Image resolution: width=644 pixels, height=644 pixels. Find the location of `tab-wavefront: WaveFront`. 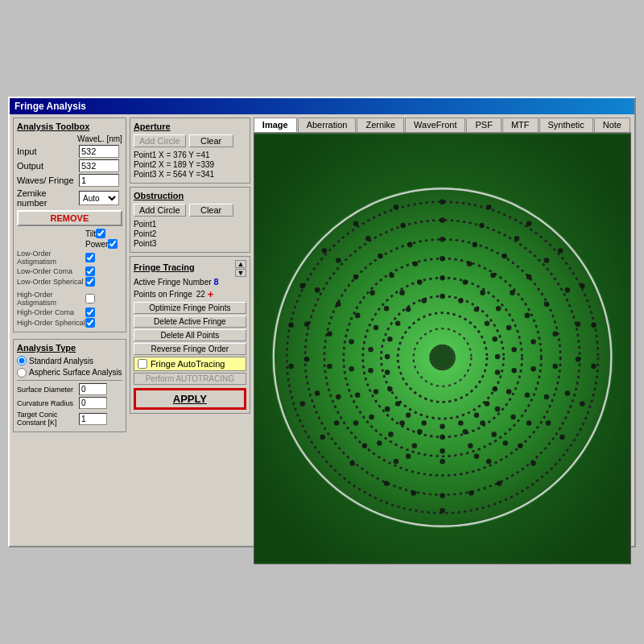

tab-wavefront: WaveFront is located at coordinates (435, 125).